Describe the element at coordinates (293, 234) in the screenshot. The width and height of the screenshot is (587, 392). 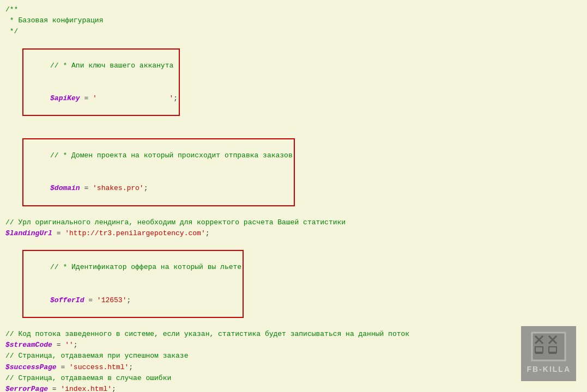
I see `code-line-9: $landingUrl = 'http://tr3.penilargepoten…` at that location.